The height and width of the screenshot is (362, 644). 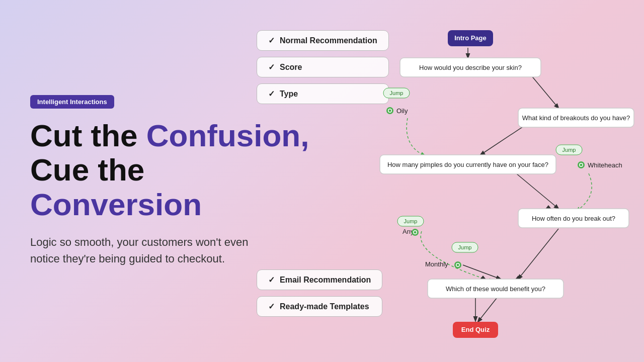 I want to click on heading-line2: Cue the Conversion, so click(x=116, y=187).